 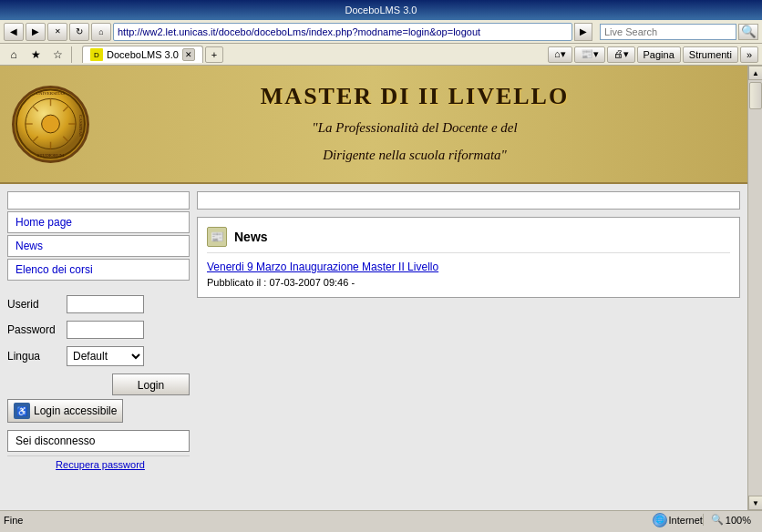 What do you see at coordinates (97, 55) in the screenshot?
I see `tab-favicon: D` at bounding box center [97, 55].